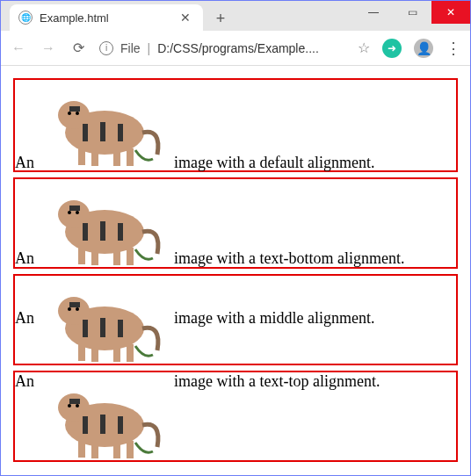  What do you see at coordinates (373, 12) in the screenshot?
I see `minimize-button: —` at bounding box center [373, 12].